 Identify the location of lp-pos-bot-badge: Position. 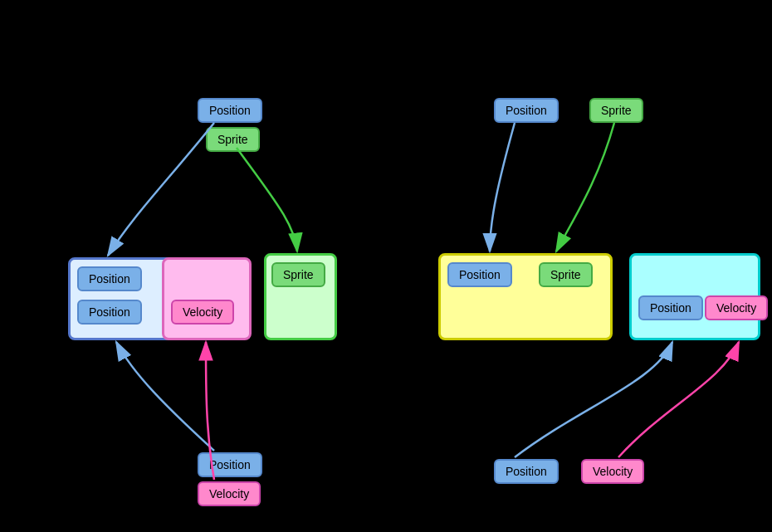
(230, 465).